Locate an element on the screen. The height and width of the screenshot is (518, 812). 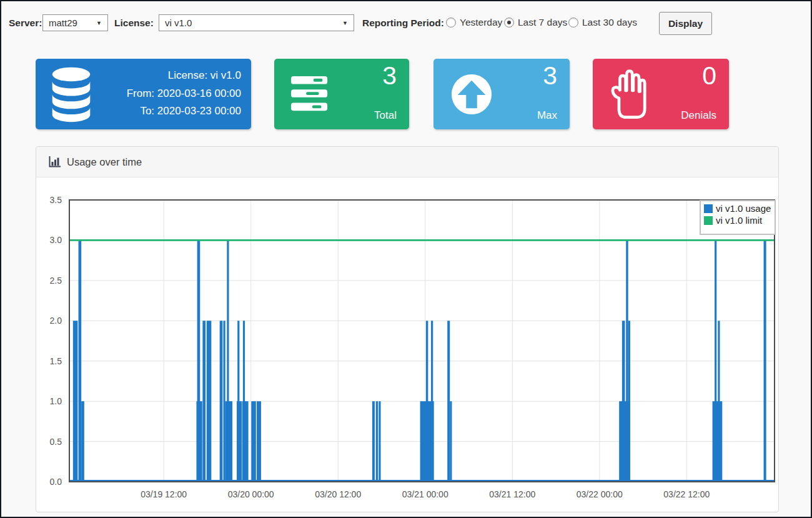
denials-card: 0 Denials is located at coordinates (661, 94).